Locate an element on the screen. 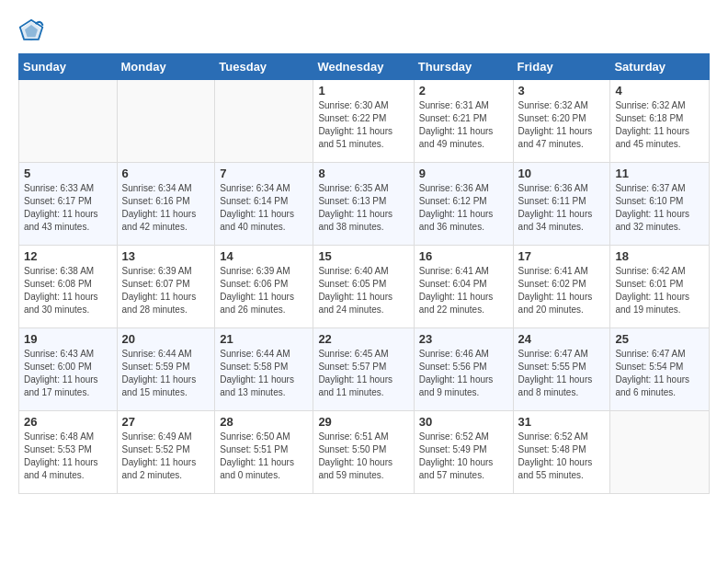 The width and height of the screenshot is (728, 563). day-cell: 13Sunrise: 6:39 AM Sunset: 6:07 PM Dayli… is located at coordinates (165, 287).